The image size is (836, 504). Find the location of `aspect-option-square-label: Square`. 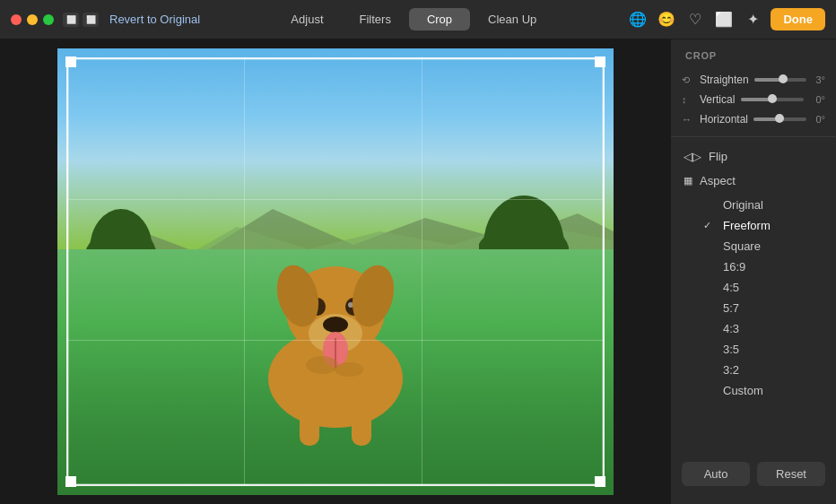

aspect-option-square-label: Square is located at coordinates (742, 246).